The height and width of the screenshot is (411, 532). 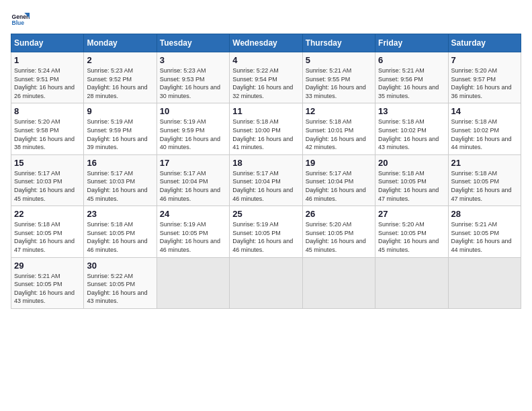 I want to click on week-row-4: 22Sunrise: 5:18 AMSunset: 10:05 PMDaylig…, so click(x=266, y=232).